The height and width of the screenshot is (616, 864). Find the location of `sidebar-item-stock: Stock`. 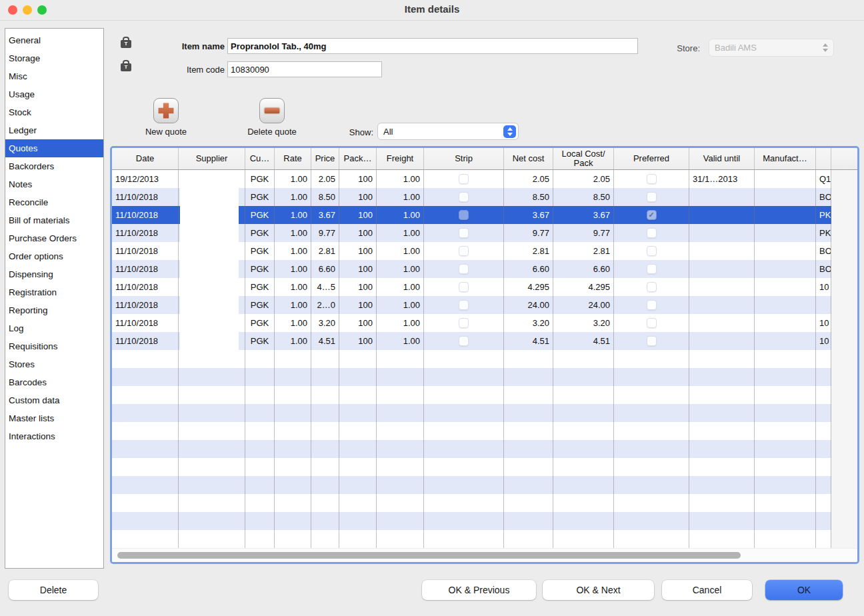

sidebar-item-stock: Stock is located at coordinates (55, 112).